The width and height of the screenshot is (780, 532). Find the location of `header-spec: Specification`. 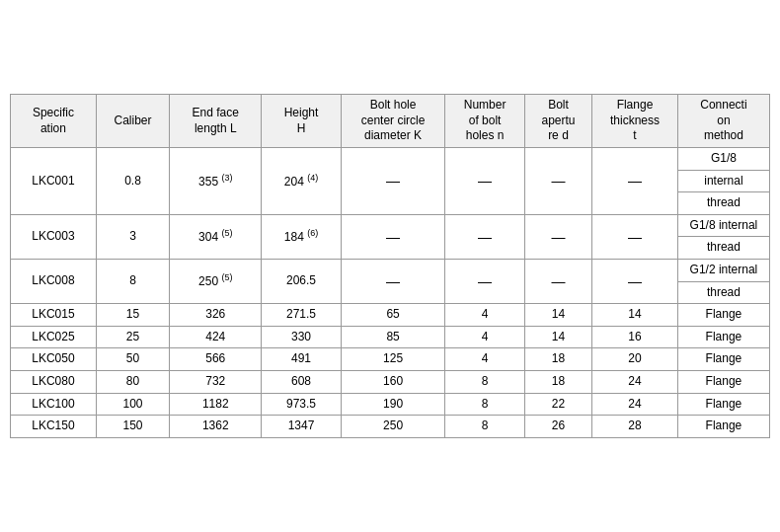

header-spec: Specification is located at coordinates (53, 121).